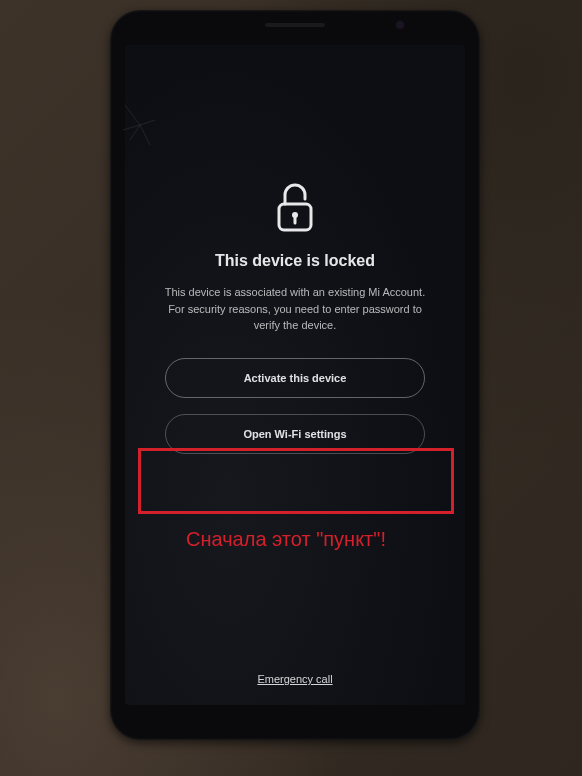 The image size is (582, 776). Describe the element at coordinates (295, 378) in the screenshot. I see `activate-device-button: Activate this device` at that location.